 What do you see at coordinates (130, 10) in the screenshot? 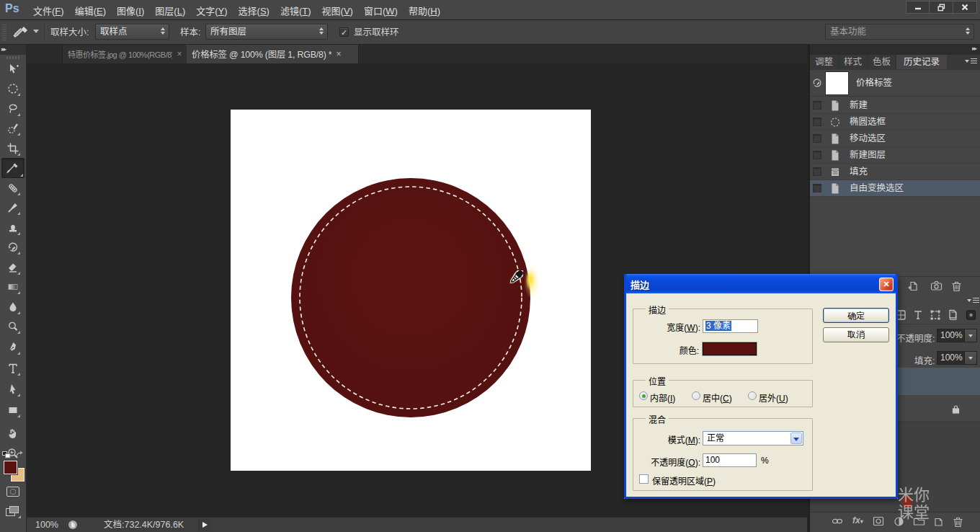
I see `menu-image: 图像(I)` at bounding box center [130, 10].